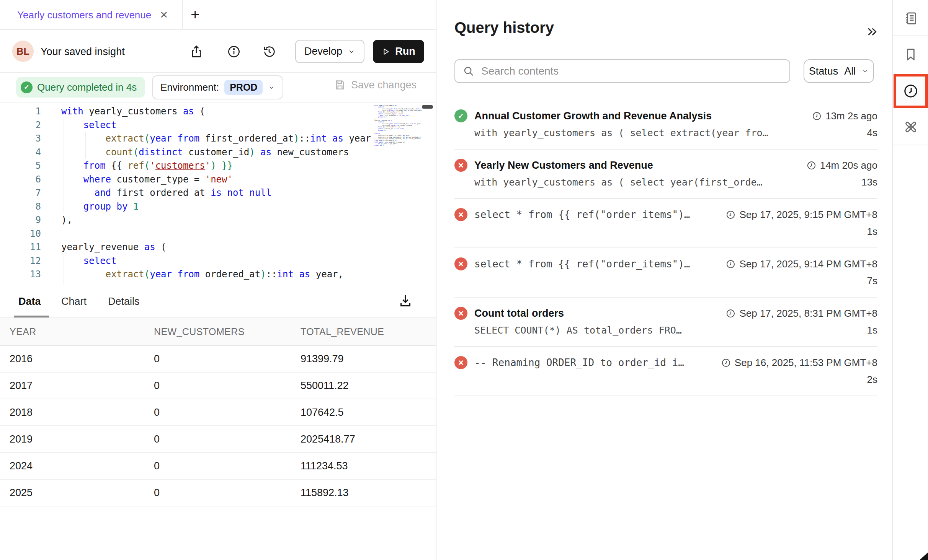 This screenshot has height=560, width=928. I want to click on column-header: YEAR, so click(82, 332).